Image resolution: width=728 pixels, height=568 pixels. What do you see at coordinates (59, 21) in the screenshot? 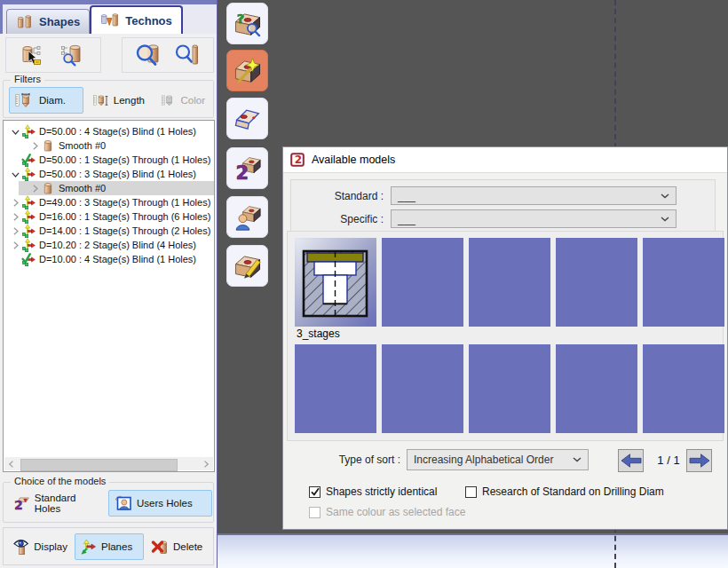
I see `tab-shapes-label: Shapes` at bounding box center [59, 21].